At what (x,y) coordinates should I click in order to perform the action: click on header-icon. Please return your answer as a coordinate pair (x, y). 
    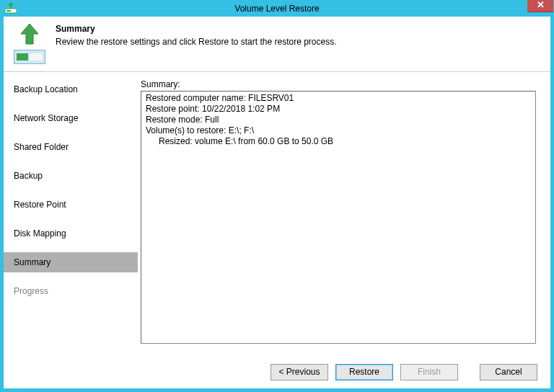
    Looking at the image, I should click on (30, 43).